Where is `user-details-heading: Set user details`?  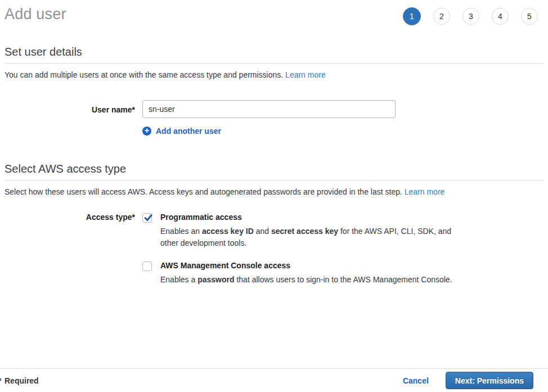
user-details-heading: Set user details is located at coordinates (274, 52).